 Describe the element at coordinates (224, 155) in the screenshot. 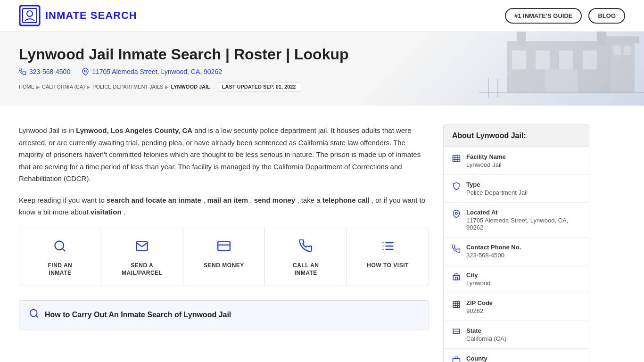

I see `description-para1: Lynwood Jail is in Lynwood, Los Angeles …` at that location.